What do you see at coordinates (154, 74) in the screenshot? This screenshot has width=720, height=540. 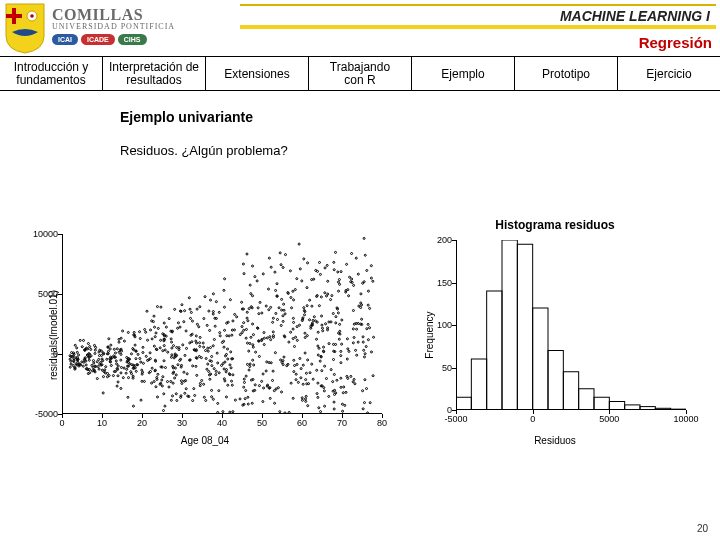 I see `tab-interpretacion: Interpretación de resultados` at bounding box center [154, 74].